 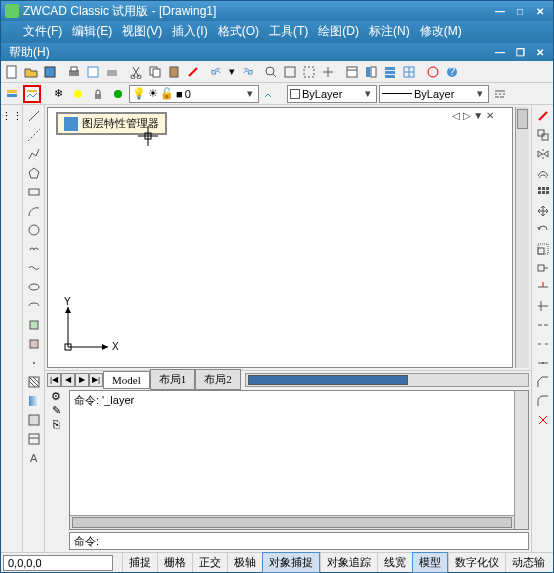 I want to click on coordinate-display: 0,0,0,0, so click(x=58, y=563).